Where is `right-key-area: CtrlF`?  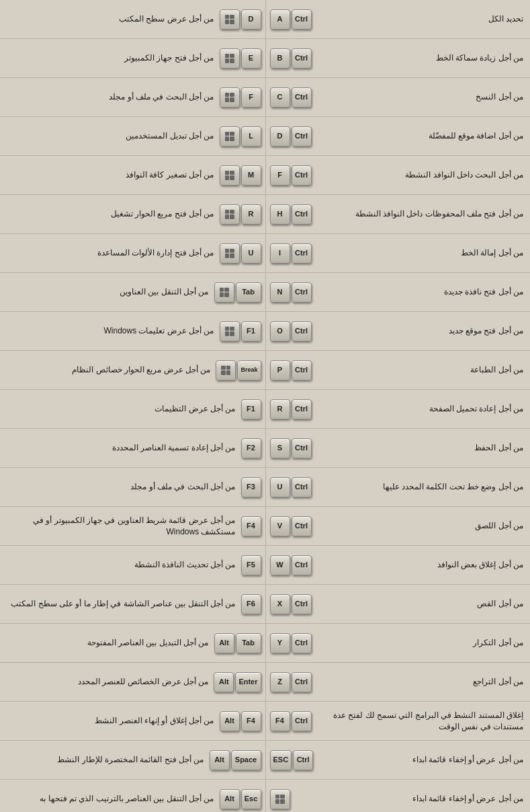
right-key-area: CtrlF is located at coordinates (291, 175).